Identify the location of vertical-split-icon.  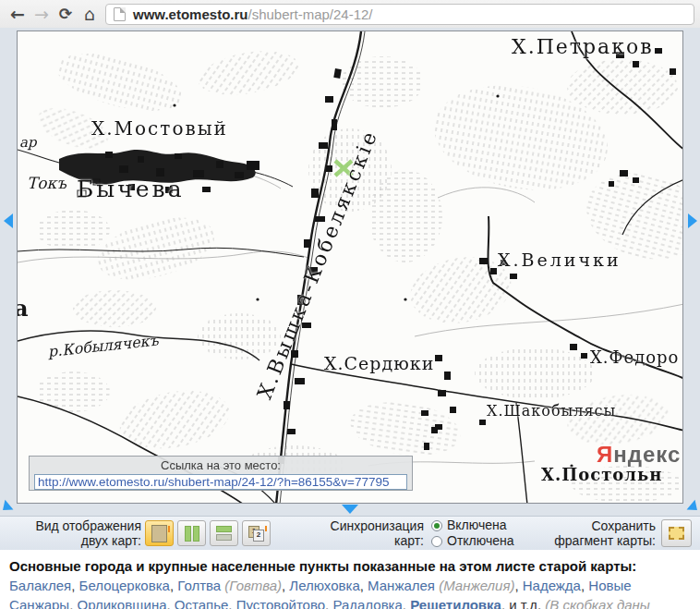
(192, 534).